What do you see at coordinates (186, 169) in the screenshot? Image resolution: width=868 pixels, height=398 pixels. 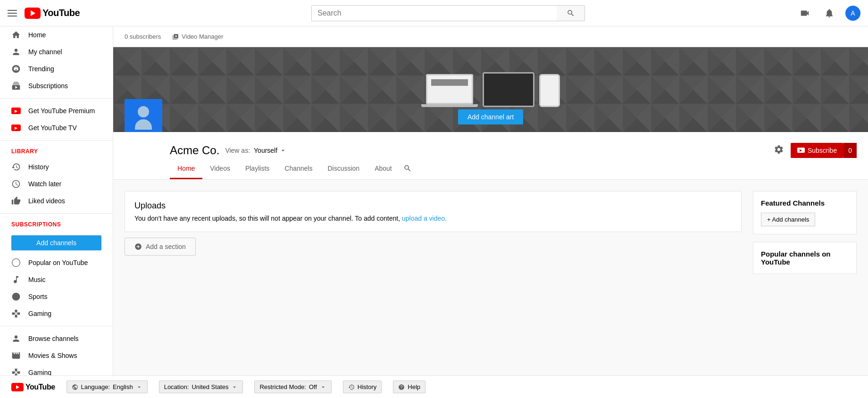 I see `tab-home: Home` at bounding box center [186, 169].